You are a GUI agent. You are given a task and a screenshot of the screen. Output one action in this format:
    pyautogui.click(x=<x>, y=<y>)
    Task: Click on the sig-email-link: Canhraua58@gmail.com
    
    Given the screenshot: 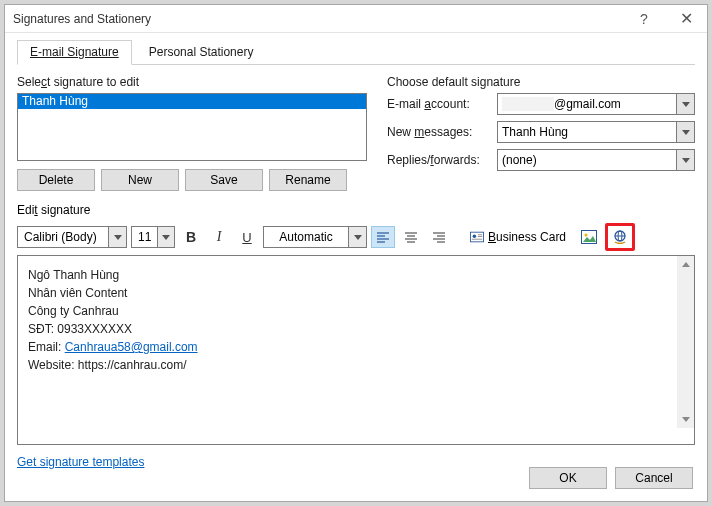 What is the action you would take?
    pyautogui.click(x=132, y=347)
    